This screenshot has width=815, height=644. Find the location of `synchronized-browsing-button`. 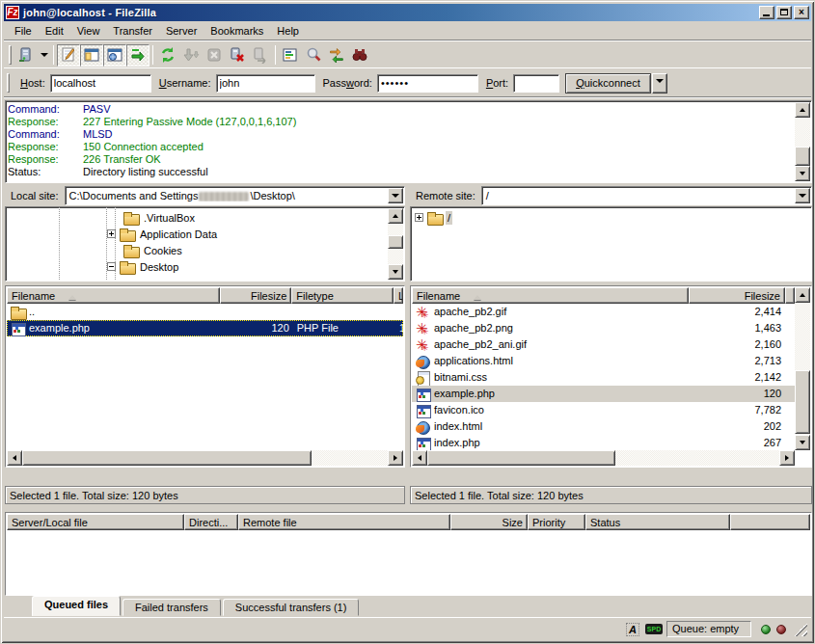

synchronized-browsing-button is located at coordinates (337, 56).